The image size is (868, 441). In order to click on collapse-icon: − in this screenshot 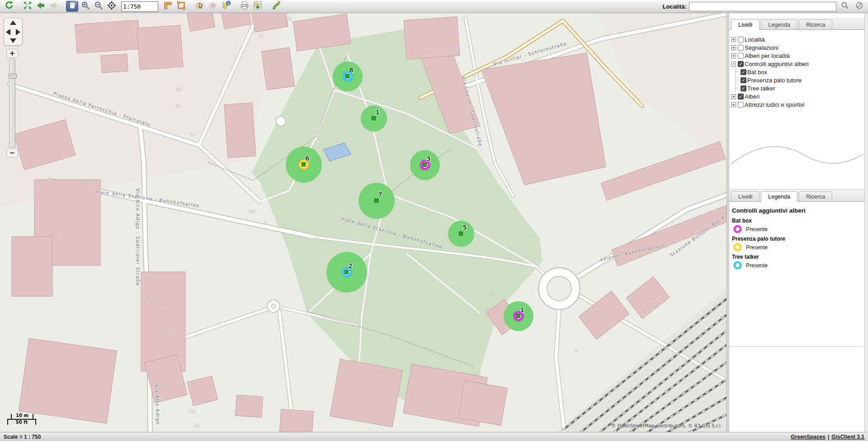, I will do `click(733, 64)`.